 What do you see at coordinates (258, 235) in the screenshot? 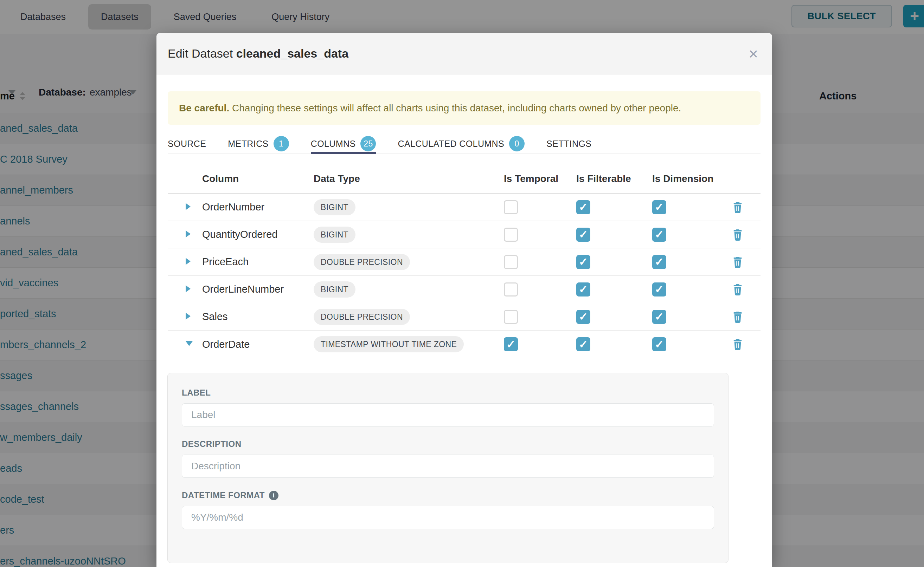
I see `column-name: QuantityOrdered` at bounding box center [258, 235].